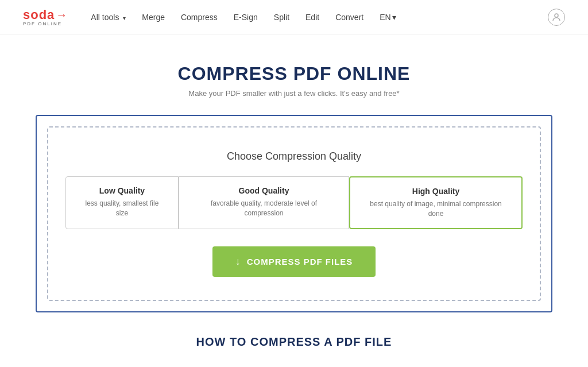 The image size is (588, 367). What do you see at coordinates (294, 351) in the screenshot?
I see `how-to-section: HOW TO COMPRESS A PDF FILE PDF` at bounding box center [294, 351].